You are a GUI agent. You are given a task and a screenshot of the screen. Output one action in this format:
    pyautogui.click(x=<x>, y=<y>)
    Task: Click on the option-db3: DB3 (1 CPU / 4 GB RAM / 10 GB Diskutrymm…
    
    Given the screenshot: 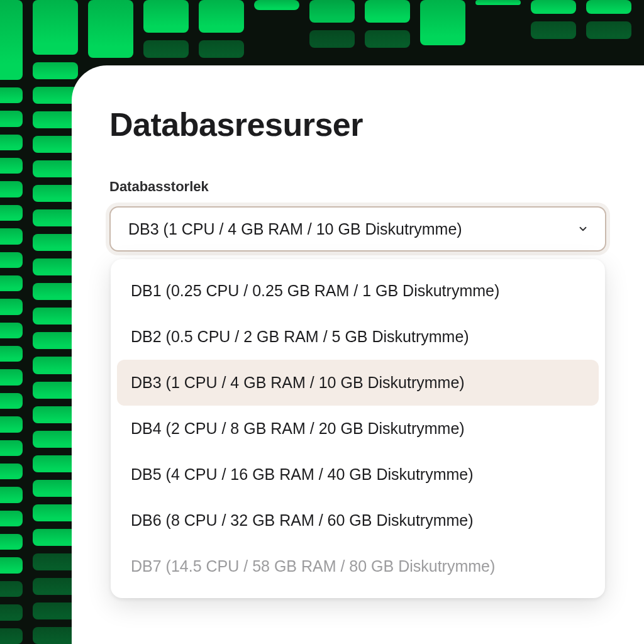 What is the action you would take?
    pyautogui.click(x=358, y=382)
    